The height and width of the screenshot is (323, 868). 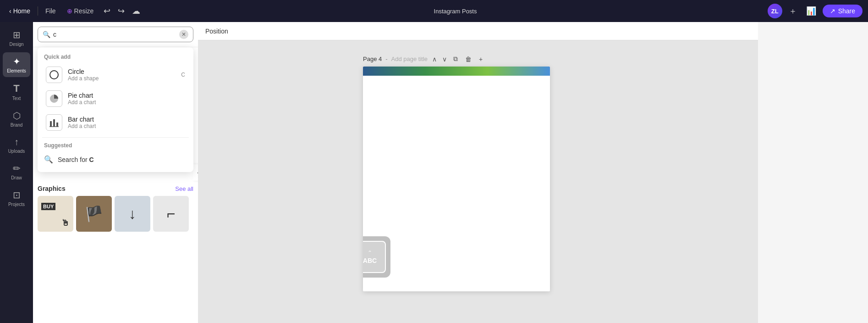 I want to click on brand-icon: ⬡, so click(x=16, y=116).